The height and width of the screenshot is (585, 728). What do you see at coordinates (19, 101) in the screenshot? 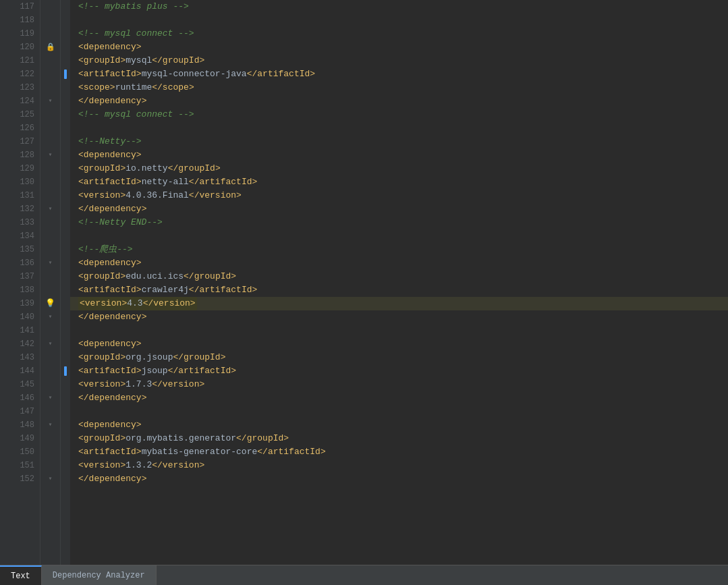
I see `line-number: 124` at bounding box center [19, 101].